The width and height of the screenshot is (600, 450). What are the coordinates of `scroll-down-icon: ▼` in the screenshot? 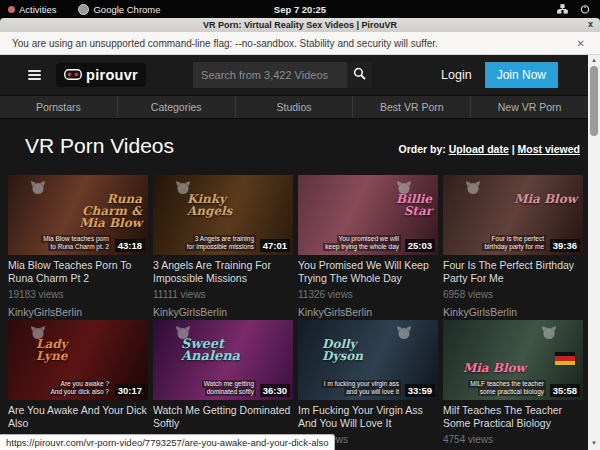 It's located at (594, 443).